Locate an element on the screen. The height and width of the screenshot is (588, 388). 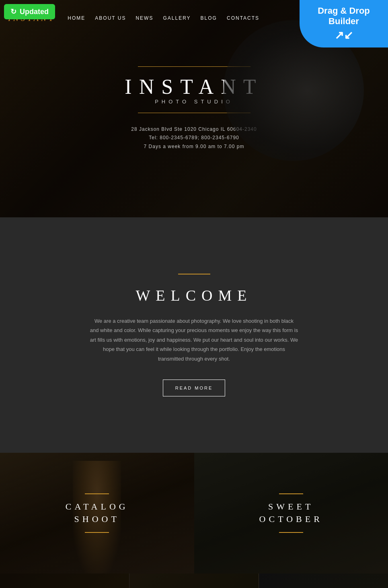
gallery-sweet-line-top is located at coordinates (291, 494).